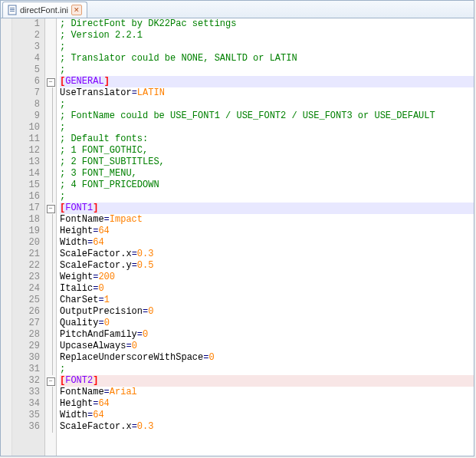 The height and width of the screenshot is (458, 476). What do you see at coordinates (267, 381) in the screenshot?
I see `code-line: [FONT2]` at bounding box center [267, 381].